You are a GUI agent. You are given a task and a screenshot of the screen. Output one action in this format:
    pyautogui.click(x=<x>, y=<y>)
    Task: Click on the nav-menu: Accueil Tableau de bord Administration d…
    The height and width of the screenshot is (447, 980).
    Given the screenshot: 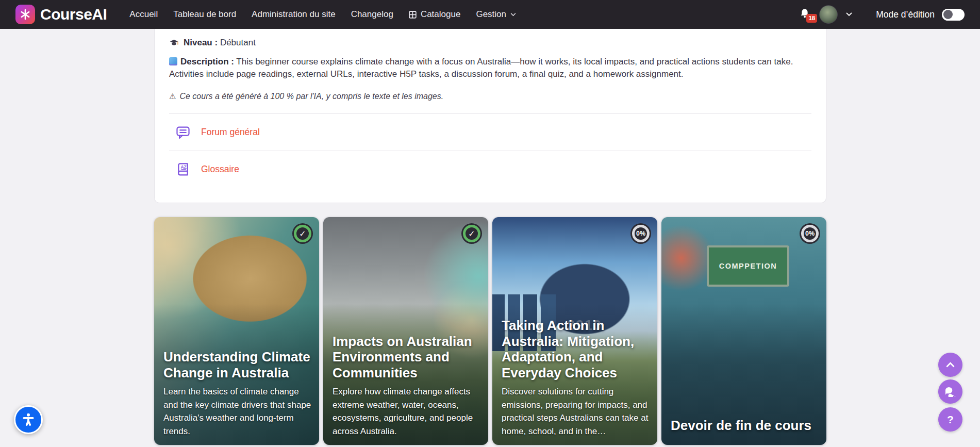 What is the action you would take?
    pyautogui.click(x=323, y=14)
    